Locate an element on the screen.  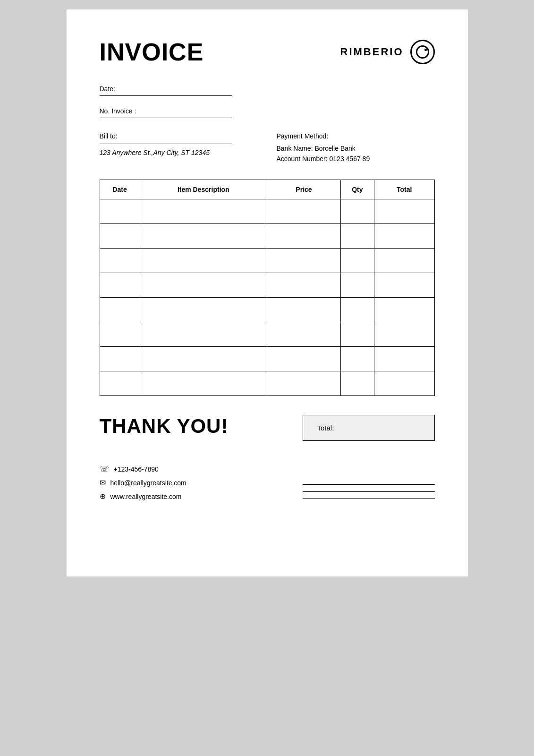
billing-line is located at coordinates (166, 144).